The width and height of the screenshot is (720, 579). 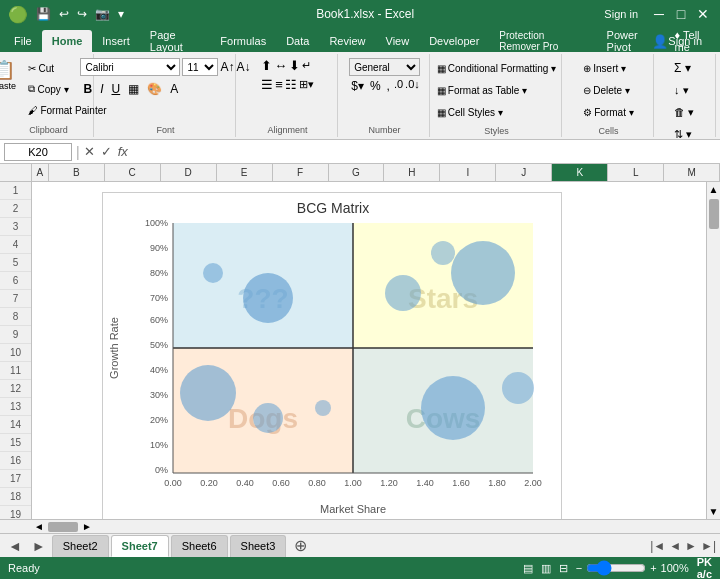 I want to click on camera-qa-btn: 📷, so click(x=102, y=14).